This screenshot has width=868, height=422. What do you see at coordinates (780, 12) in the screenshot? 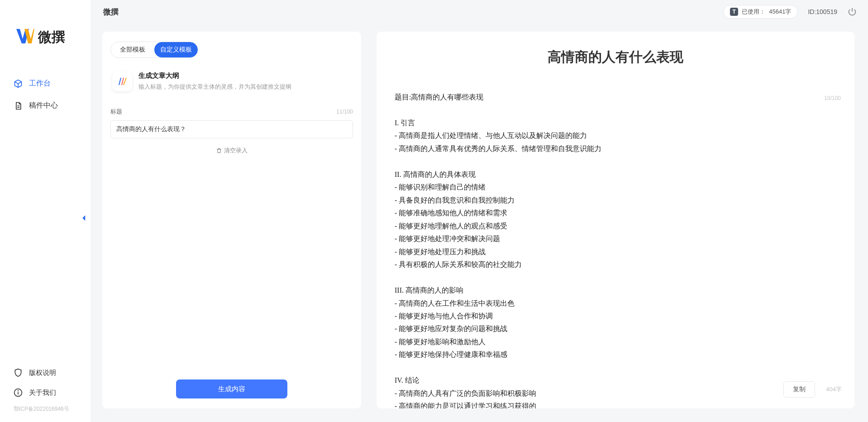
I see `usage-value: 45641字` at bounding box center [780, 12].